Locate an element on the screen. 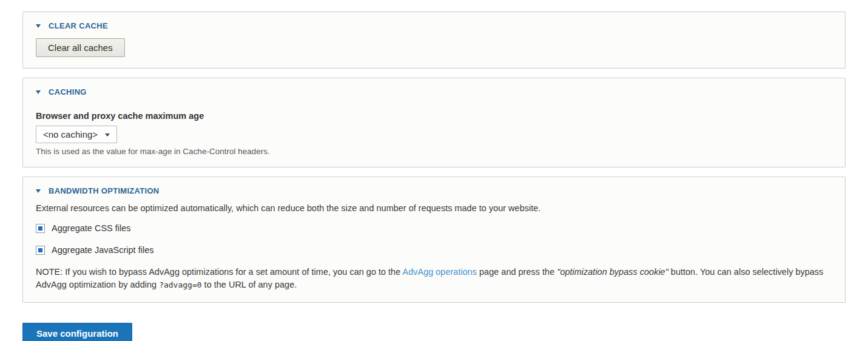  note-text: to the URL of any page. is located at coordinates (250, 285).